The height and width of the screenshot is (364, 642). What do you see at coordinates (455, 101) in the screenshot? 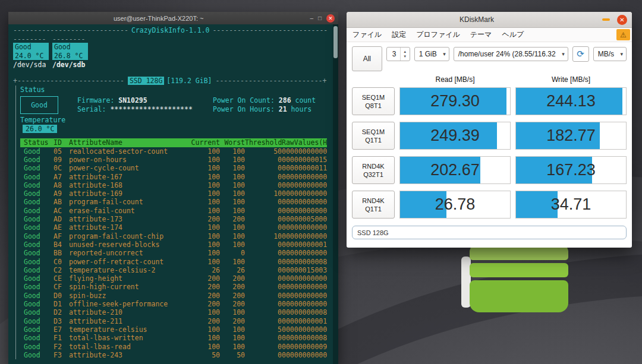
I see `read-bar-value: 279.30` at bounding box center [455, 101].